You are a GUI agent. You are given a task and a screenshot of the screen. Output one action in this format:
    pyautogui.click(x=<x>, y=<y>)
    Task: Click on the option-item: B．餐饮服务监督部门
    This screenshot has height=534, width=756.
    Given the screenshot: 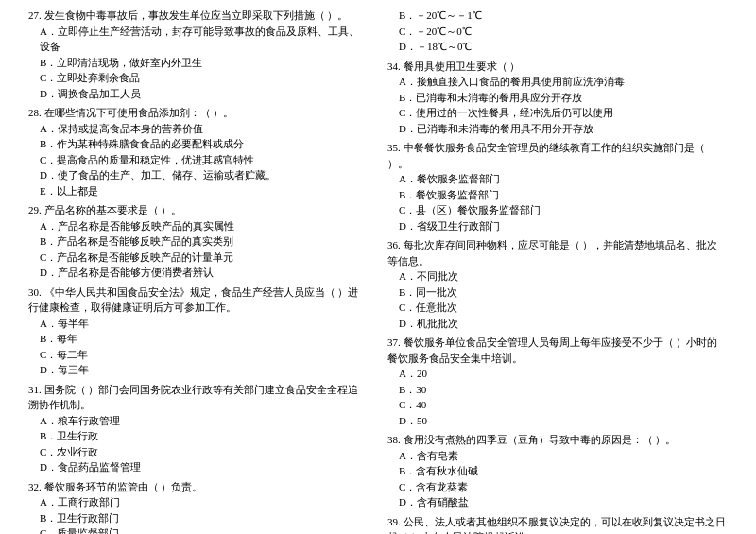 What is the action you would take?
    pyautogui.click(x=563, y=195)
    